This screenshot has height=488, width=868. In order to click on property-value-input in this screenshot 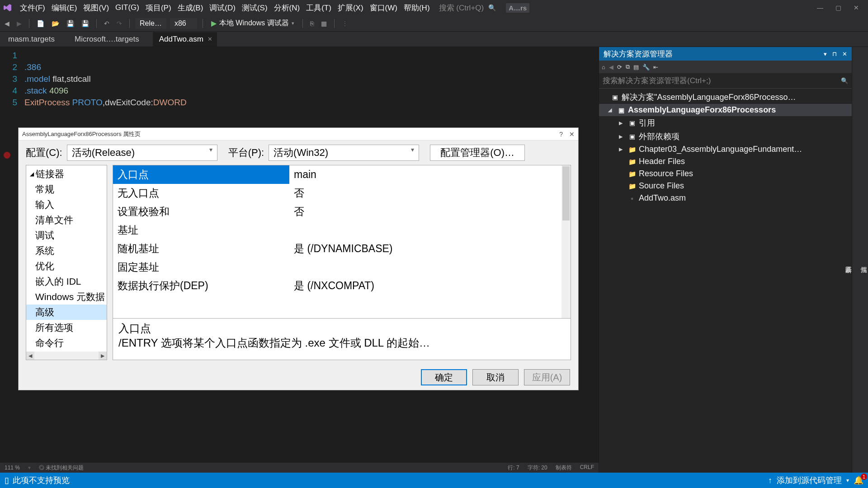, I will do `click(430, 174)`.